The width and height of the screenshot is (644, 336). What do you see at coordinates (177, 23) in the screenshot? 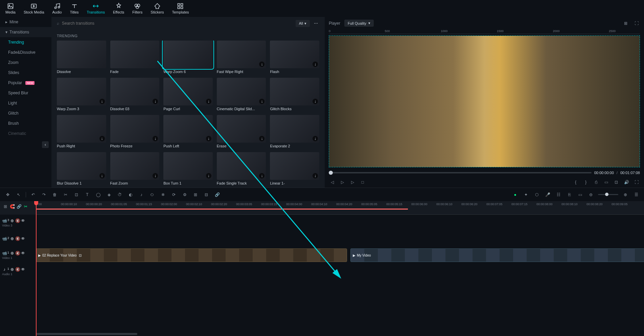
I see `search-input` at bounding box center [177, 23].